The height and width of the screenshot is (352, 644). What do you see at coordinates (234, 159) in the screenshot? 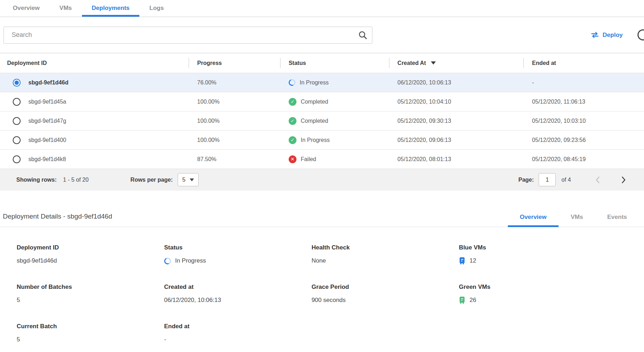
I see `progress-cell: 87.50%` at bounding box center [234, 159].